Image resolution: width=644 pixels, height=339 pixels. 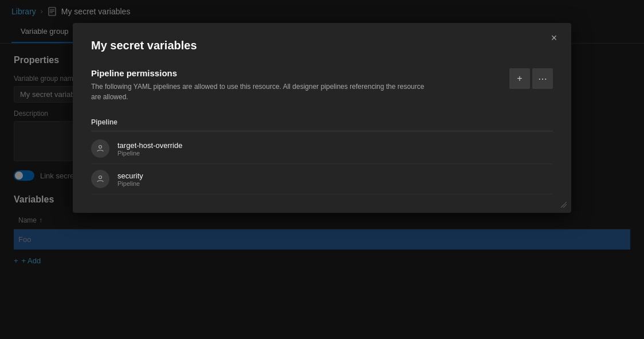 What do you see at coordinates (543, 79) in the screenshot?
I see `more-options-button: ⋯` at bounding box center [543, 79].